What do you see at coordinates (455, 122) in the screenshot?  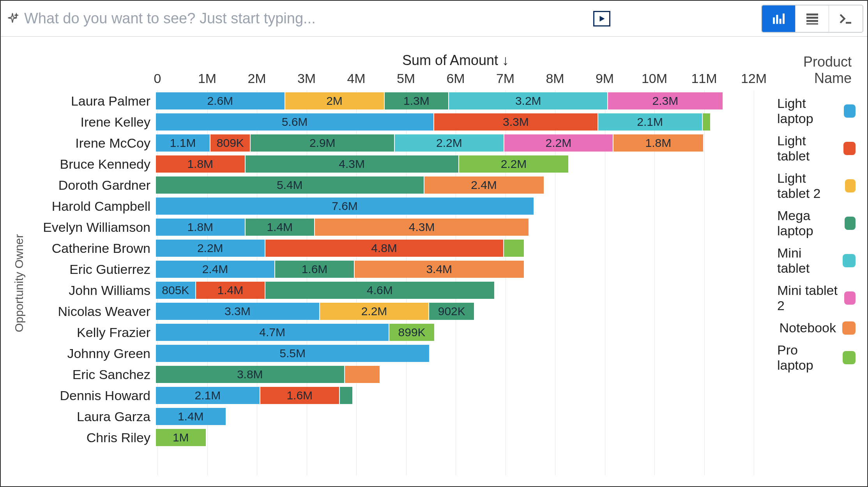 I see `bar: 5.6M3.3M2.1M` at bounding box center [455, 122].